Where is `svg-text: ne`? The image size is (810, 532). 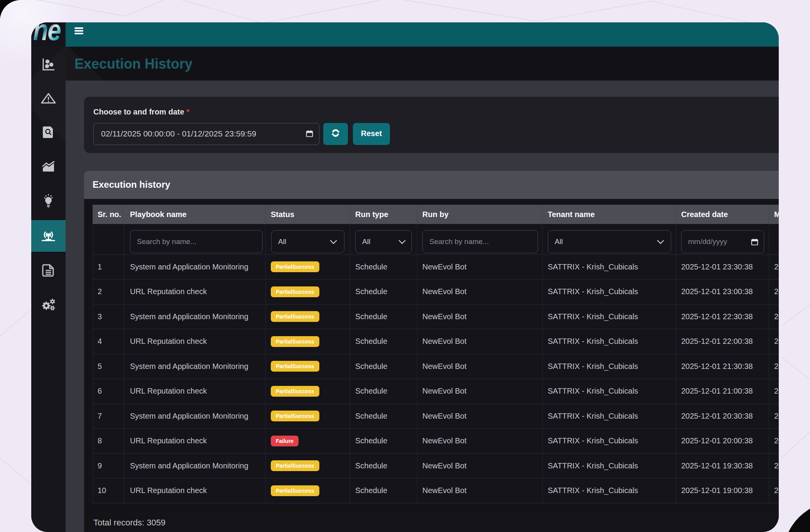 svg-text: ne is located at coordinates (47, 34).